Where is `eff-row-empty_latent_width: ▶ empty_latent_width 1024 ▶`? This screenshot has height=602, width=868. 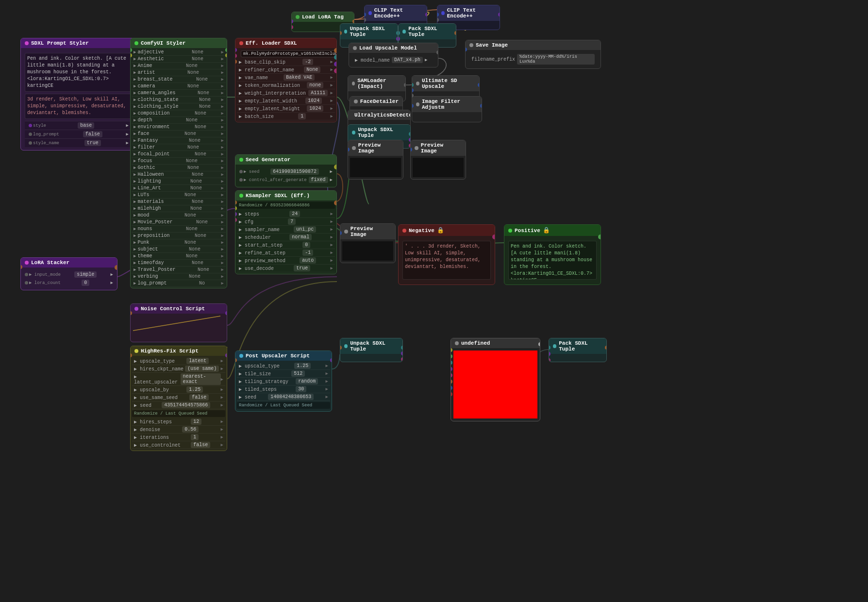 eff-row-empty_latent_width: ▶ empty_latent_width 1024 ▶ is located at coordinates (286, 101).